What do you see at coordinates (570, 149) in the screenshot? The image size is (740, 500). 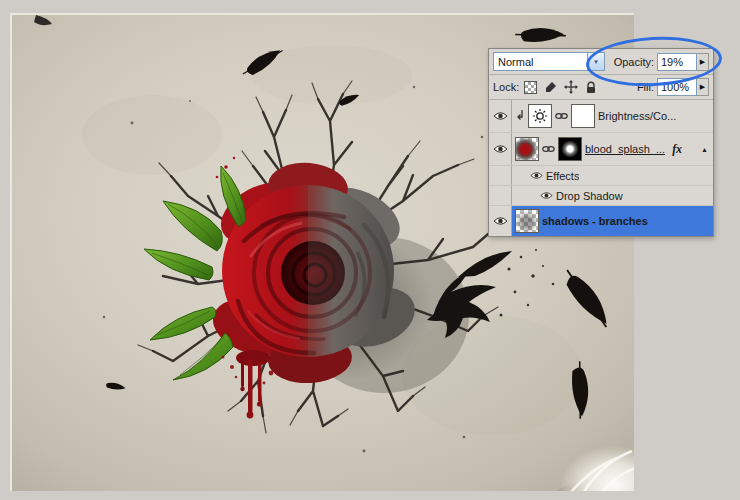 I see `mask-splash` at bounding box center [570, 149].